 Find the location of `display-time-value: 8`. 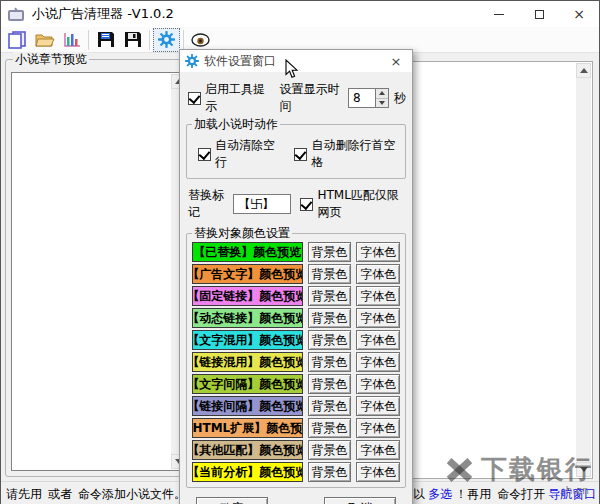

display-time-value: 8 is located at coordinates (362, 98).